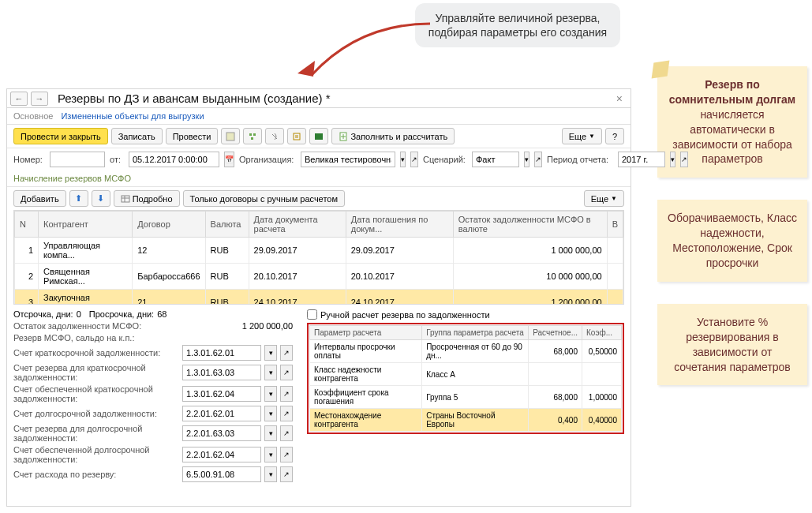 The width and height of the screenshot is (812, 513). I want to click on period-open: ↗, so click(684, 159).